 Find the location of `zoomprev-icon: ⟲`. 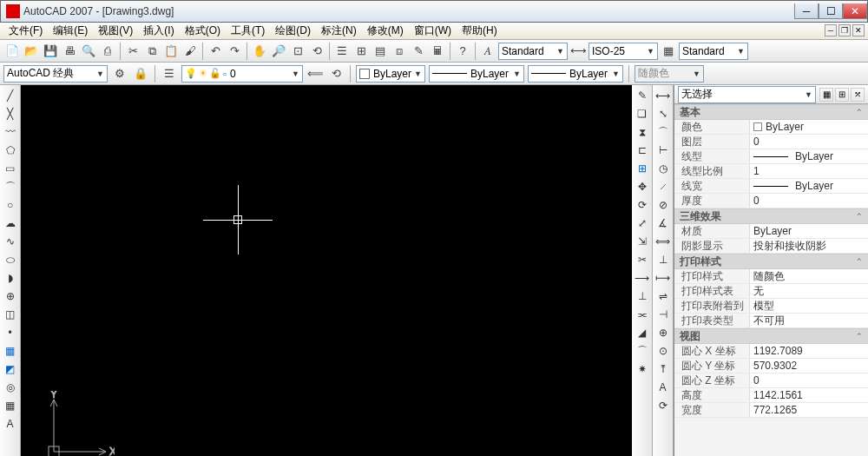

zoomprev-icon: ⟲ is located at coordinates (317, 51).